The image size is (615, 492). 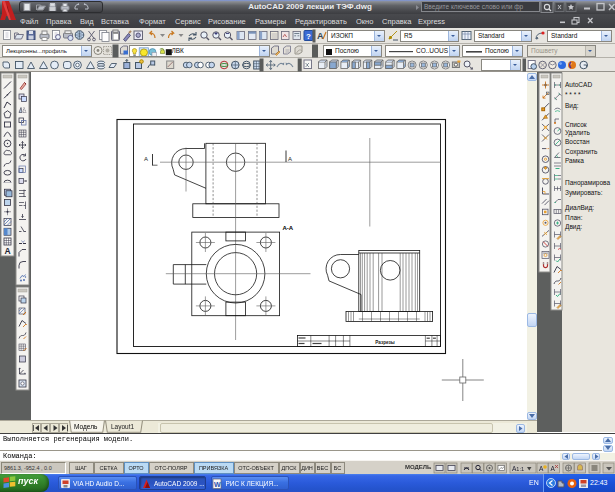 I want to click on svg-text: А-А, so click(x=288, y=228).